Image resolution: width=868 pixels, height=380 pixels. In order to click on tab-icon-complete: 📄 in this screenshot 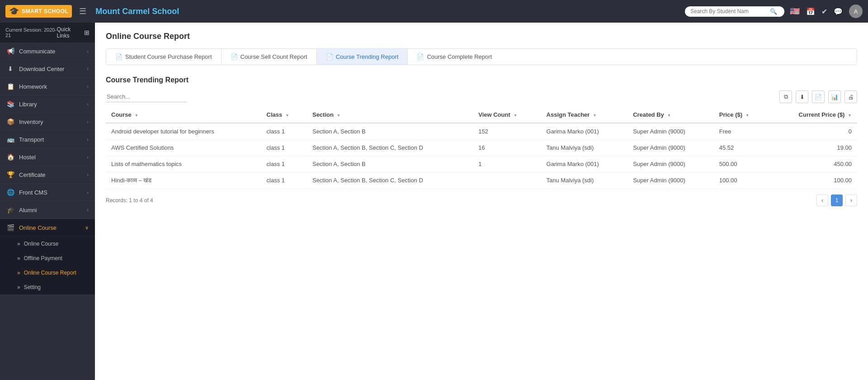, I will do `click(420, 57)`.